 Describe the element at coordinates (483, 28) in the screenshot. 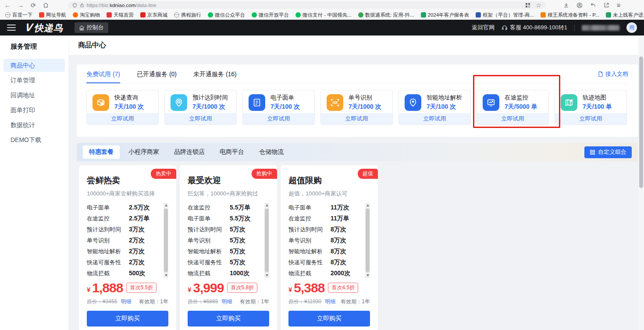

I see `back-to-site-link: 返回官网` at that location.